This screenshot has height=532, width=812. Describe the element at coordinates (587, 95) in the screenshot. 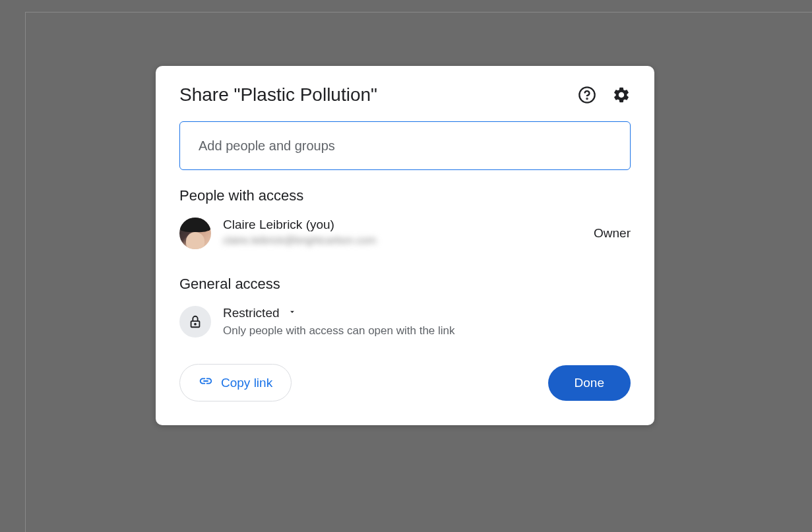

I see `help-icon` at that location.